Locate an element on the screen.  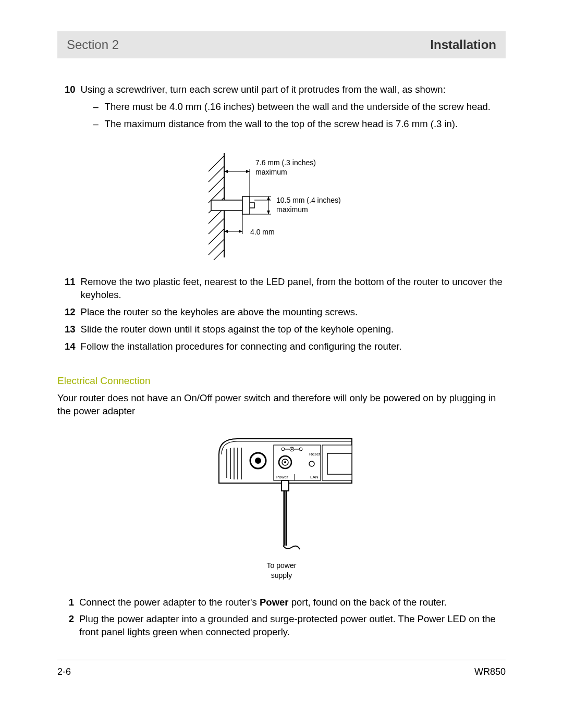
sublist: – There must be 4.0 mm (.16 inches) betw… is located at coordinates (299, 116).